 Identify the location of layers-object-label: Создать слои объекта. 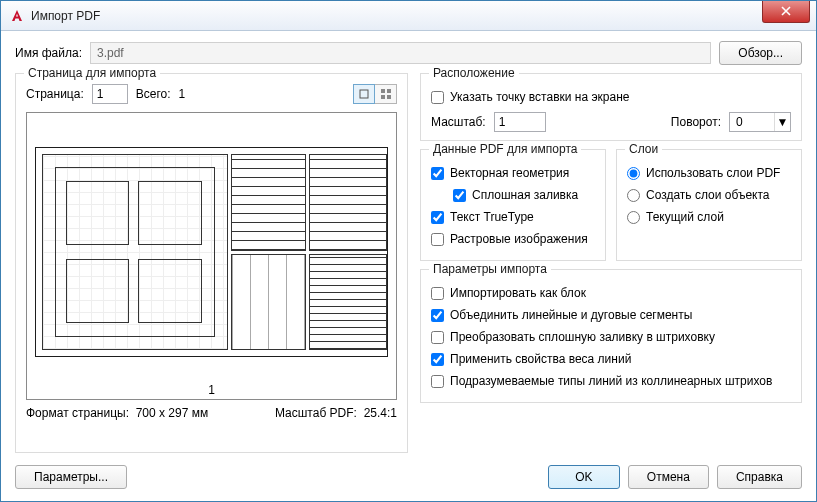
(708, 195).